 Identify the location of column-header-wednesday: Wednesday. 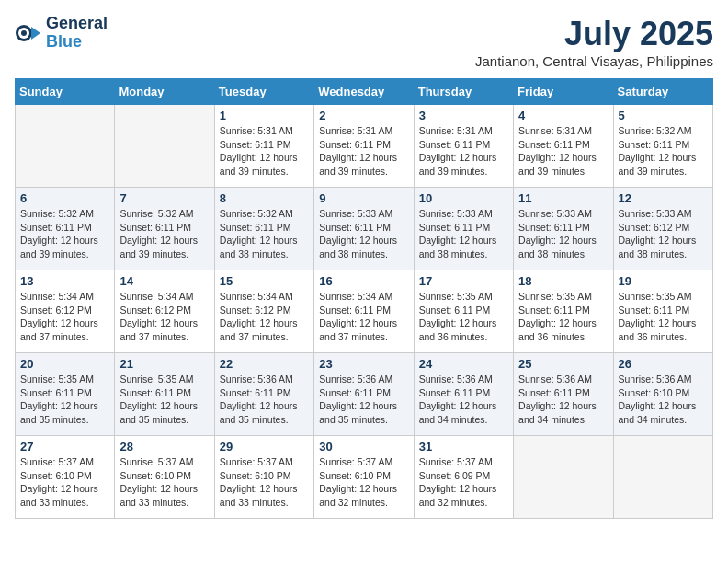
(364, 92).